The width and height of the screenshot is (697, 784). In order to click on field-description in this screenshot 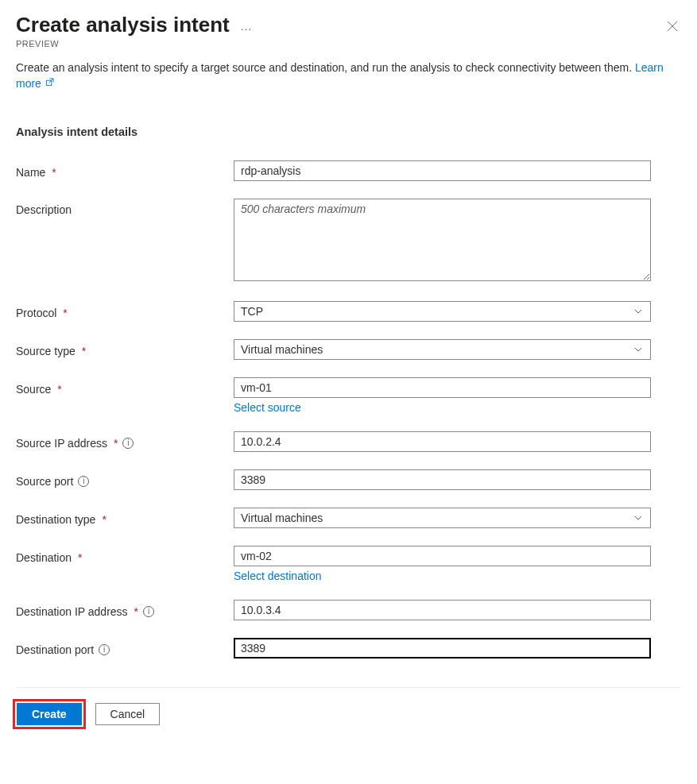, I will do `click(458, 249)`.